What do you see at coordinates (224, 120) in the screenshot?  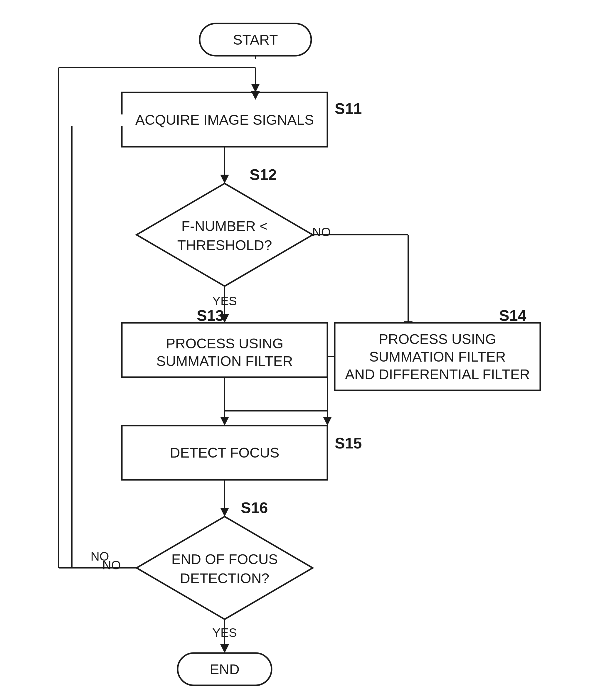 I see `s11-label: ACQUIRE IMAGE SIGNALS` at bounding box center [224, 120].